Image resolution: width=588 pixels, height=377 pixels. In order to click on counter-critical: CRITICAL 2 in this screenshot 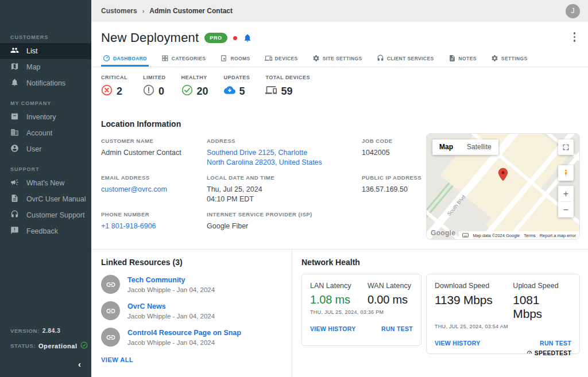, I will do `click(114, 87)`.